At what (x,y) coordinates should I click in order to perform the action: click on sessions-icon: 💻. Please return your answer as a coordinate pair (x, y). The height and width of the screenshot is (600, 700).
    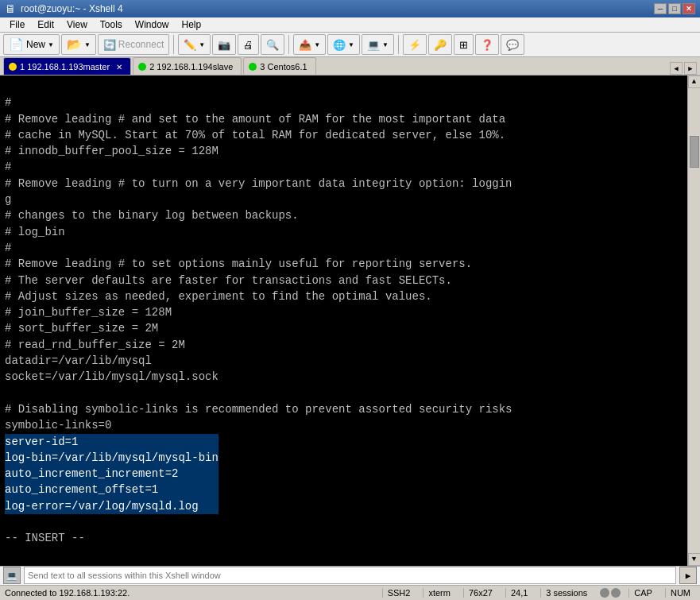
    Looking at the image, I should click on (373, 45).